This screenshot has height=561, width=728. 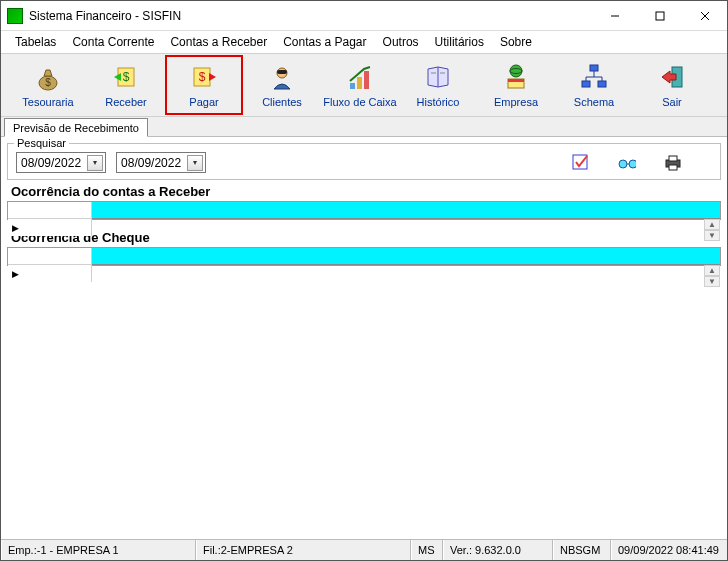 I want to click on close-button, so click(x=704, y=16).